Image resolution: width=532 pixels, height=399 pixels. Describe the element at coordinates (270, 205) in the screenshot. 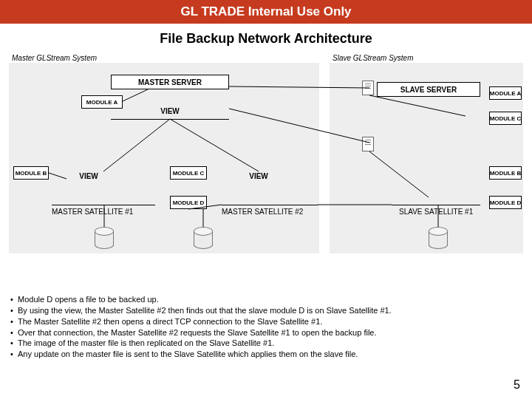

I see `master-sat2-line` at that location.